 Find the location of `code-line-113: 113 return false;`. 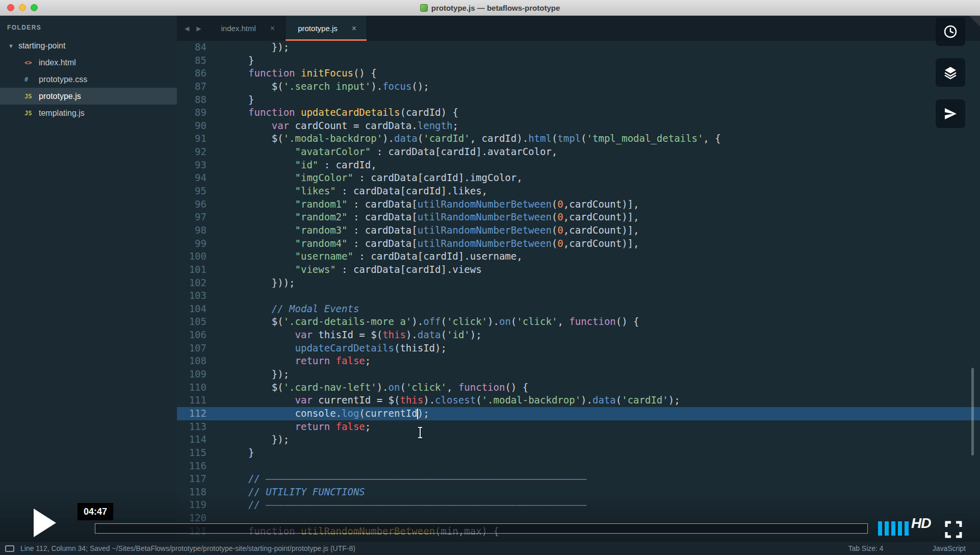

code-line-113: 113 return false; is located at coordinates (578, 427).